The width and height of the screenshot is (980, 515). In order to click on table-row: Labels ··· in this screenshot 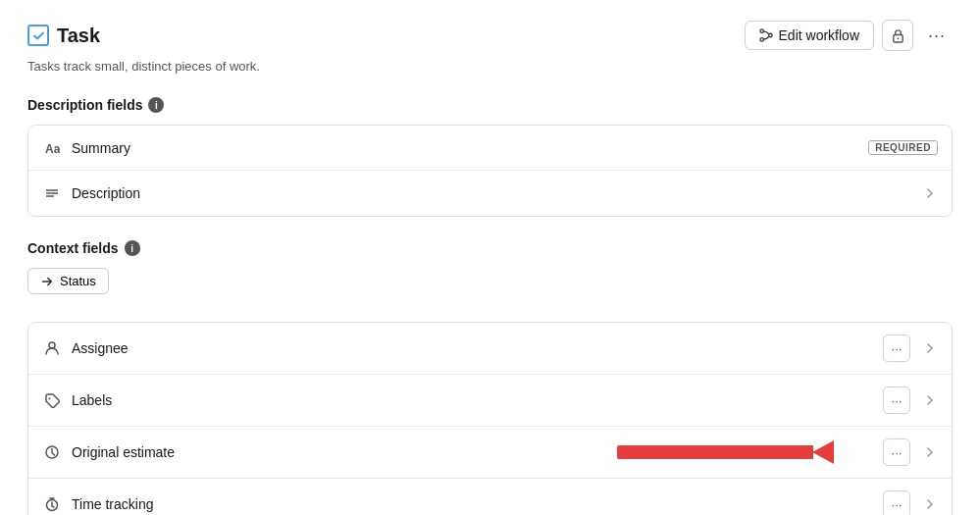, I will do `click(490, 400)`.